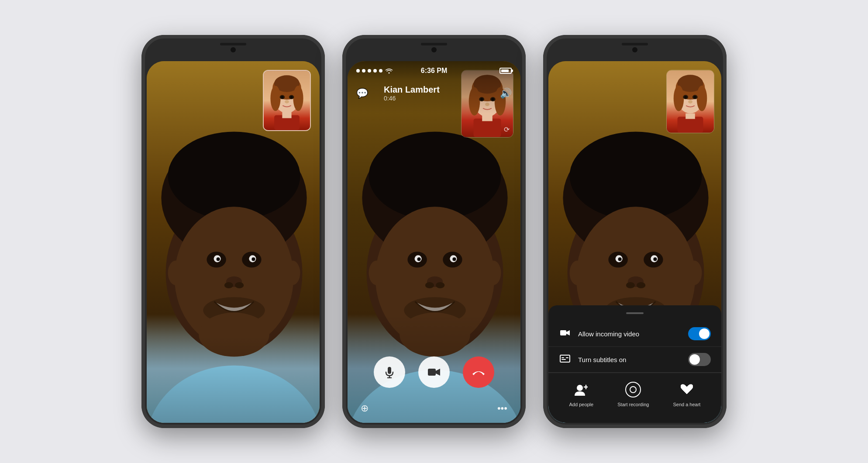 The image size is (868, 463). Describe the element at coordinates (287, 100) in the screenshot. I see `phone-1-self-view-video` at that location.